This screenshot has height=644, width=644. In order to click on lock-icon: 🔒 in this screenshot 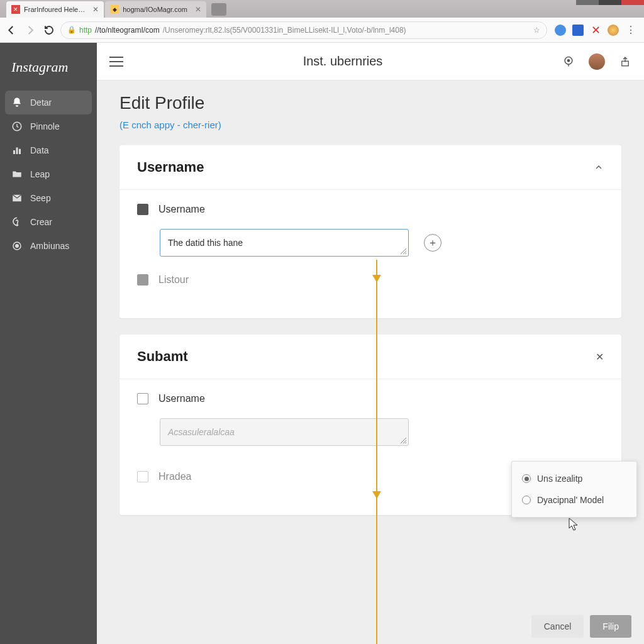, I will do `click(72, 30)`.